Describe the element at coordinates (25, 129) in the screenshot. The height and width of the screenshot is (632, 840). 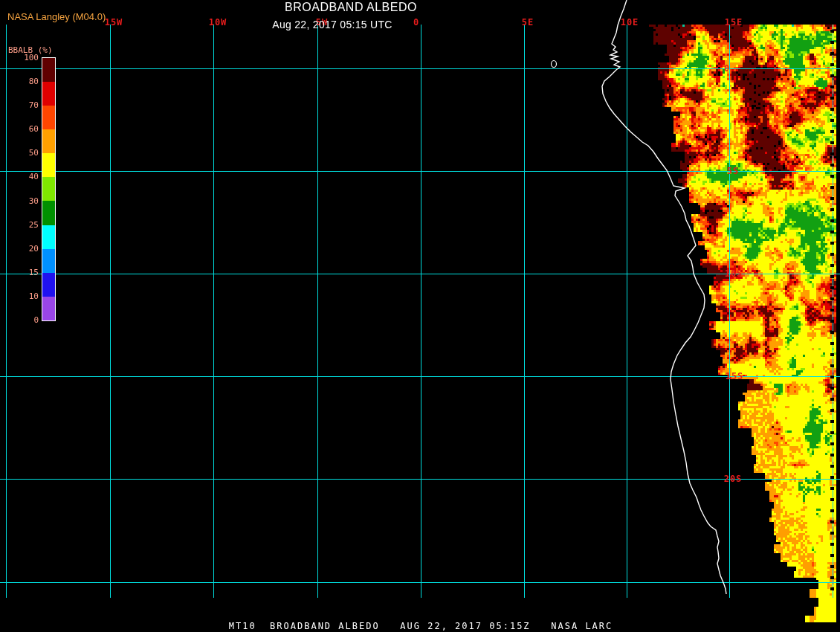
I see `legend-value: 60` at that location.